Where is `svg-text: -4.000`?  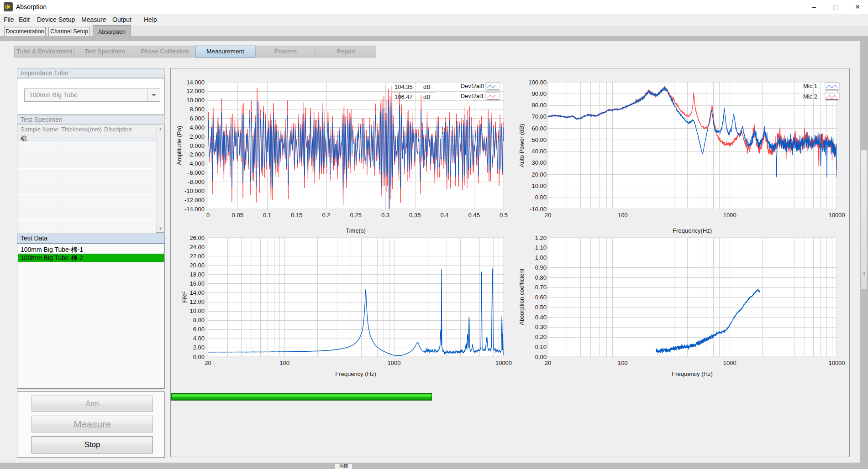 svg-text: -4.000 is located at coordinates (196, 163).